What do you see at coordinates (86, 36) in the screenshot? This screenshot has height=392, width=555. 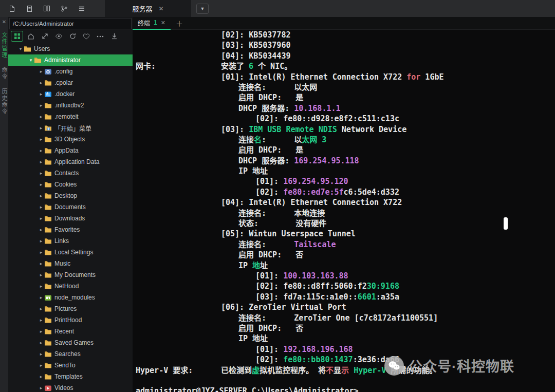 I see `heart-icon` at bounding box center [86, 36].